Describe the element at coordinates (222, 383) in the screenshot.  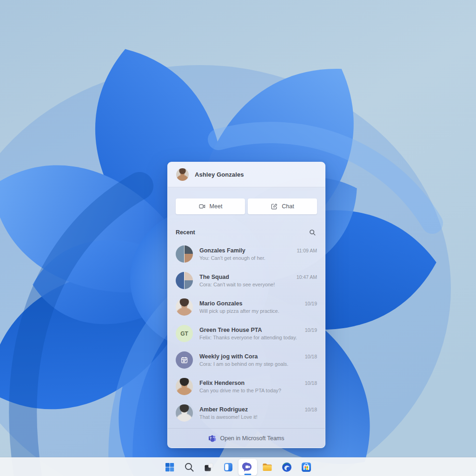
I see `conversation-name: Felix Henderson` at that location.